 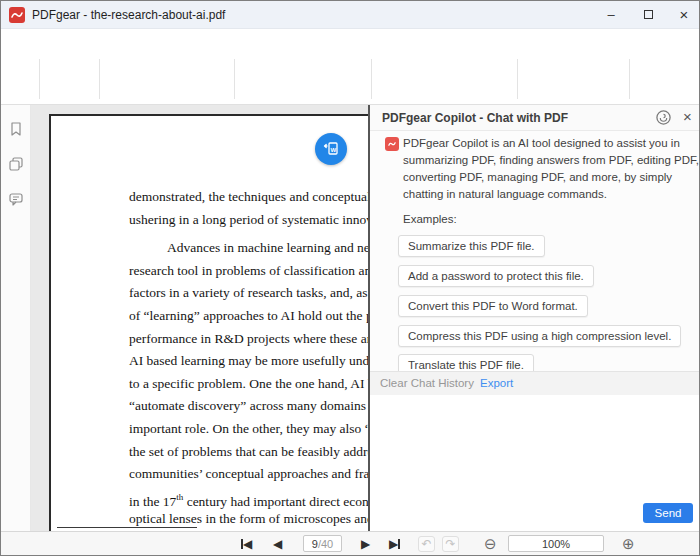 What do you see at coordinates (16, 129) in the screenshot?
I see `bookmarks-panel-button` at bounding box center [16, 129].